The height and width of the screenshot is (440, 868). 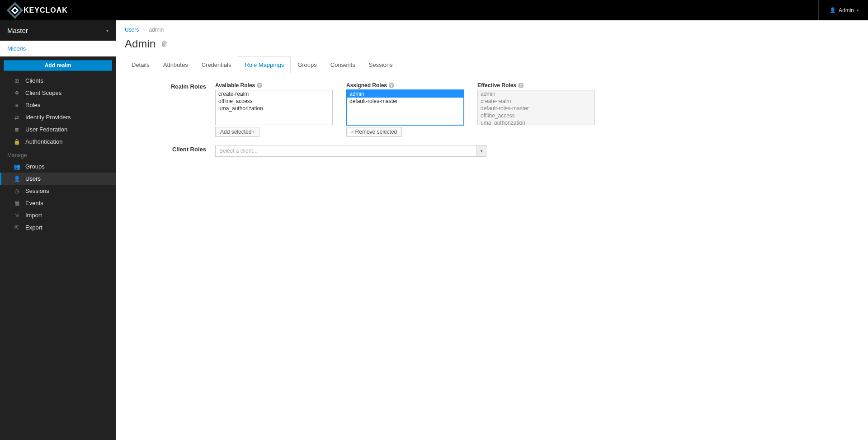 I want to click on breadcrumb: Users › admin, so click(x=492, y=28).